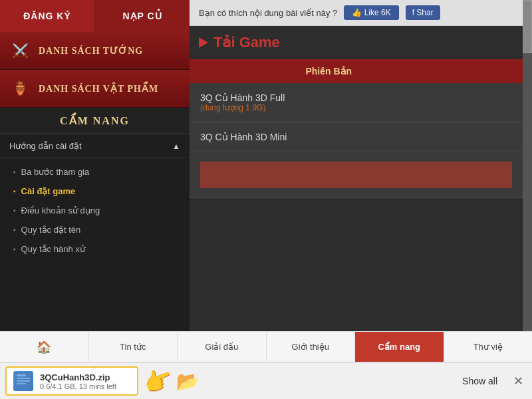 The height and width of the screenshot is (399, 532). What do you see at coordinates (94, 210) in the screenshot?
I see `nav-item-dieu-khoan: Điều khoản sử dụng` at bounding box center [94, 210].